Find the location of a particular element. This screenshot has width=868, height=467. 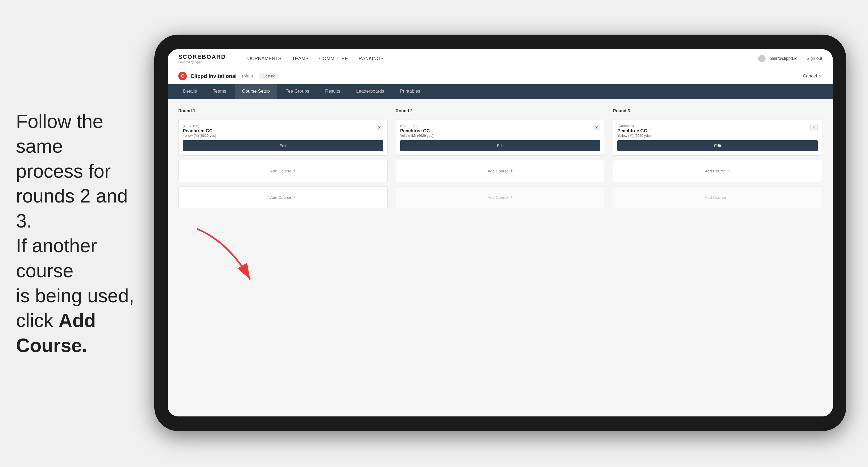

add-course-text-r3-2: Add Course + is located at coordinates (718, 197).